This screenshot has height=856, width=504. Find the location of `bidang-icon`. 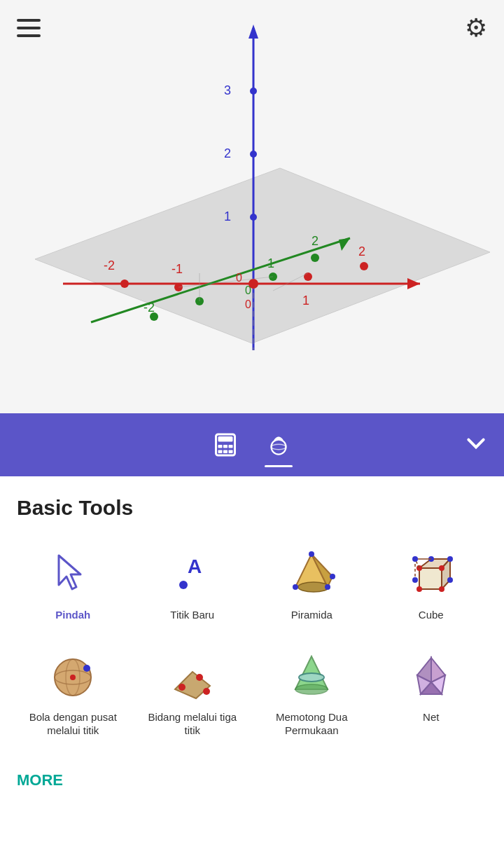

bidang-icon is located at coordinates (192, 675).